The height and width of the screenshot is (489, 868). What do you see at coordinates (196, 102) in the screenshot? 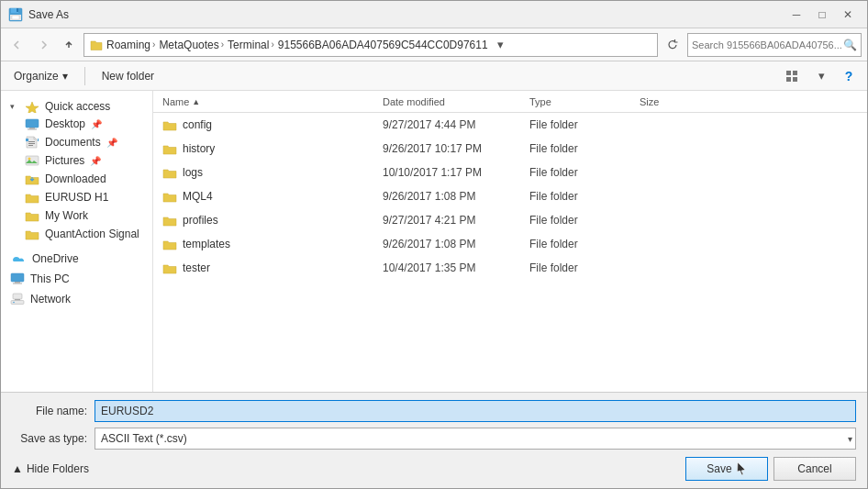
I see `sort-asc-icon: ▲` at bounding box center [196, 102].